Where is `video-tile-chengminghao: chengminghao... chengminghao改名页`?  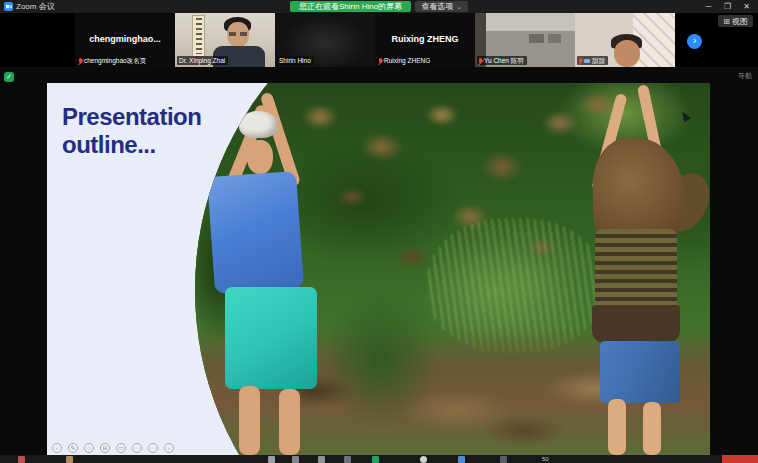
video-tile-chengminghao: chengminghao... chengminghao改名页 is located at coordinates (125, 40).